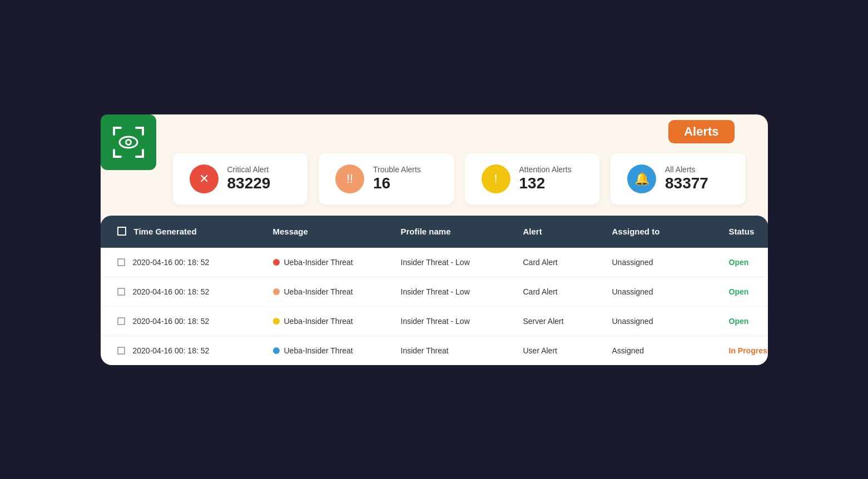 Image resolution: width=868 pixels, height=479 pixels. I want to click on attention-label: Attention Alerts, so click(545, 169).